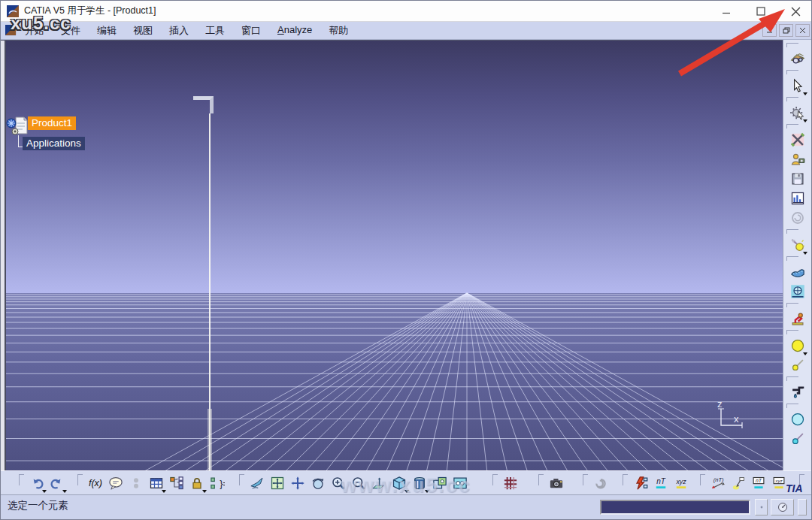  I want to click on menu-item-help: 帮助, so click(338, 31).